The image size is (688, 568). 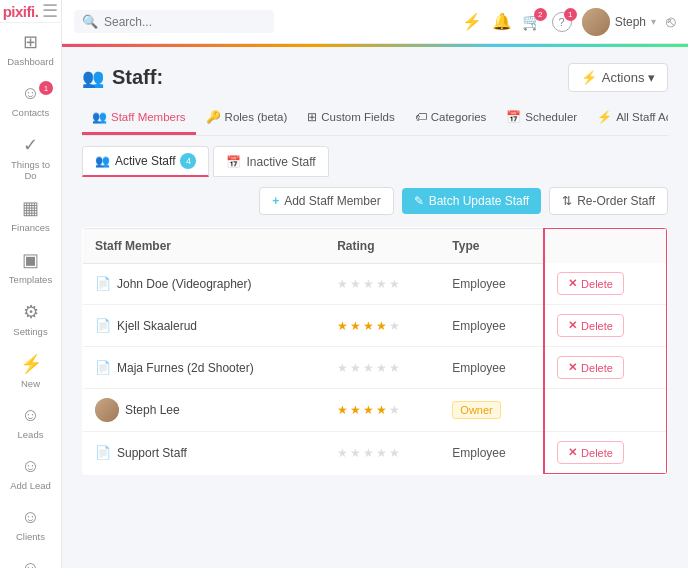 I want to click on sidebar-item-dashboard: ⊞ Dashboard, so click(x=30, y=49).